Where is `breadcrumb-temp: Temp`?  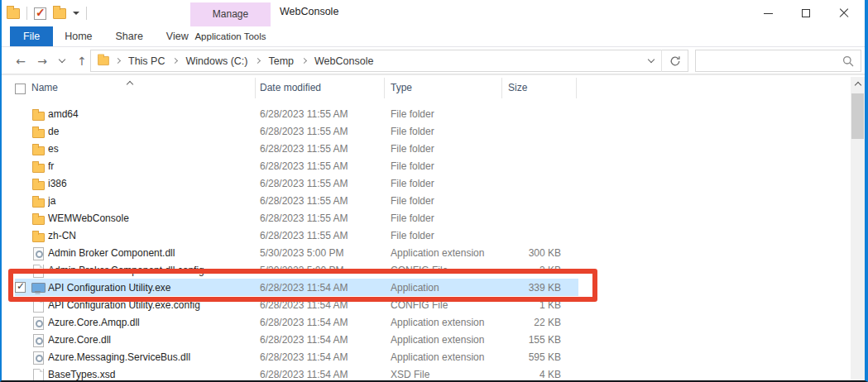
breadcrumb-temp: Temp is located at coordinates (281, 61).